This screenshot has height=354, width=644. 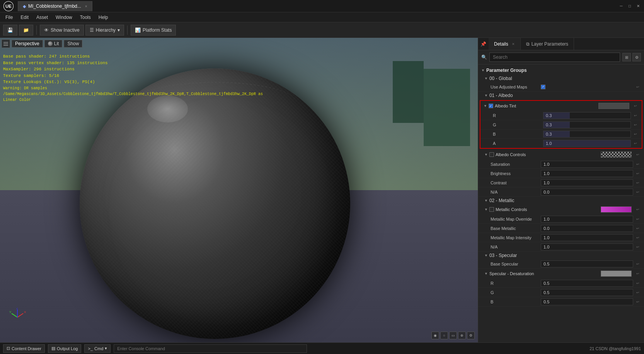 I want to click on show-inactive-button: 👁 Show Inactive, so click(x=62, y=30).